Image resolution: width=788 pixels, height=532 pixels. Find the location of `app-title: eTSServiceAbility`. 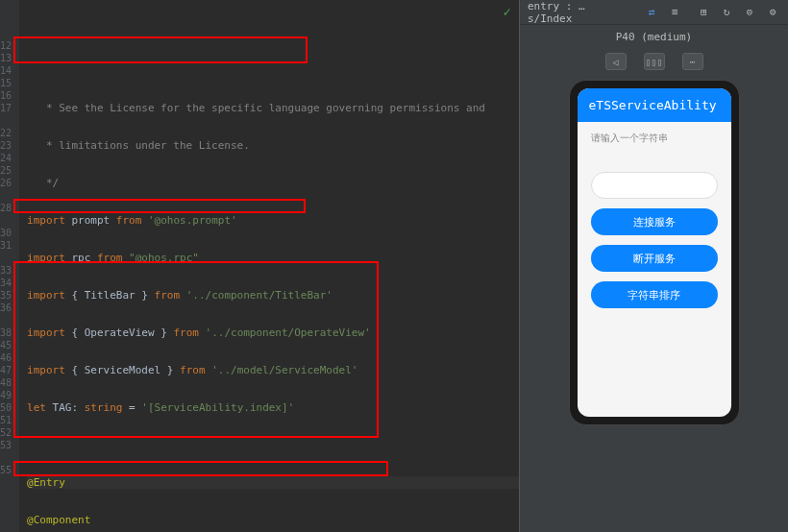

app-title: eTSServiceAbility is located at coordinates (654, 106).